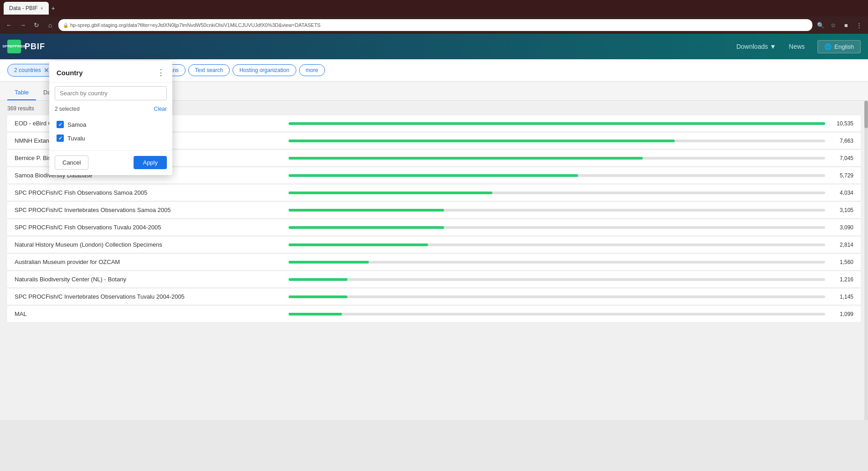 This screenshot has height=471, width=868. I want to click on dataset-count: 3,105, so click(842, 210).